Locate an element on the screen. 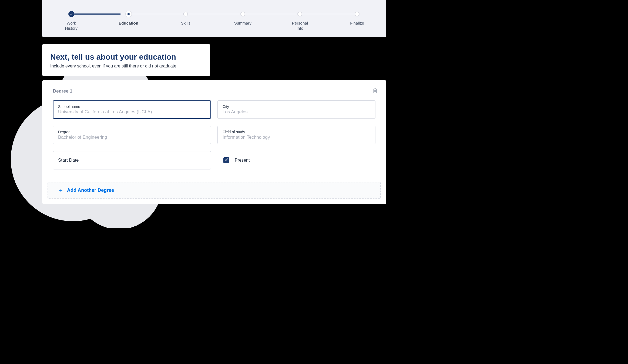 This screenshot has width=628, height=364. plus-icon: ＋ is located at coordinates (61, 190).